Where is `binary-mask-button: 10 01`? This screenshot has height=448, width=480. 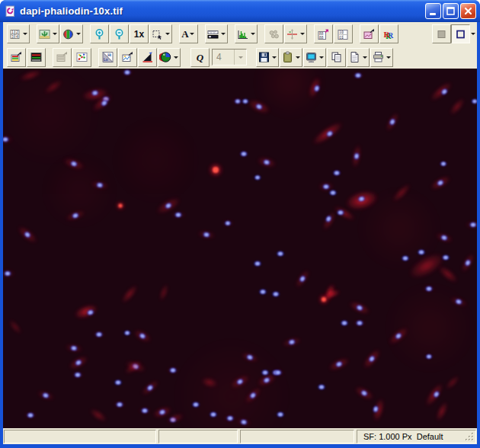 binary-mask-button: 10 01 is located at coordinates (343, 34).